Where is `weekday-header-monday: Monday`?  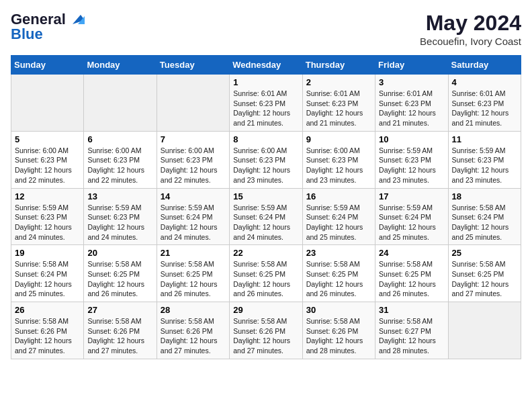
weekday-header-monday: Monday is located at coordinates (120, 65).